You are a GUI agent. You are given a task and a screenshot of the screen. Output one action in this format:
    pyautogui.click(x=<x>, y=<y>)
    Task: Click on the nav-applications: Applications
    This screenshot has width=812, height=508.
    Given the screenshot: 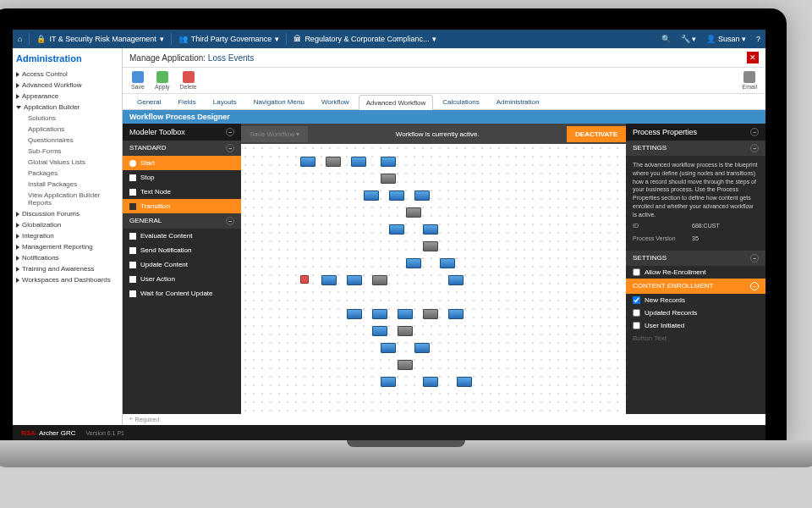 What is the action you would take?
    pyautogui.click(x=68, y=129)
    